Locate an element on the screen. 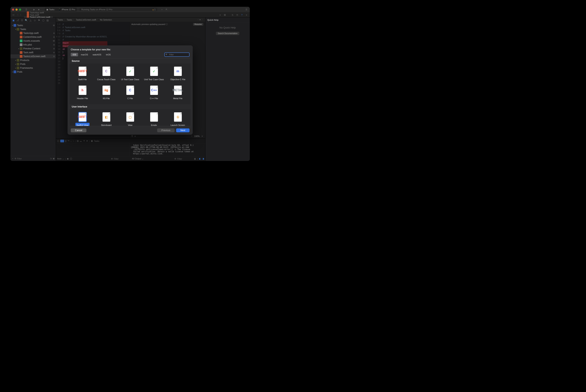  template-item: SWIFTSwift File is located at coordinates (83, 74).